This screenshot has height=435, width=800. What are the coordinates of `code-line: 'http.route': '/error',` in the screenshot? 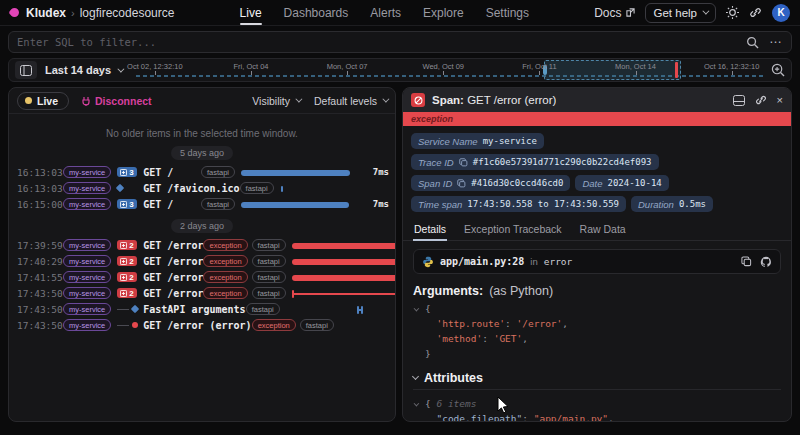 It's located at (597, 324).